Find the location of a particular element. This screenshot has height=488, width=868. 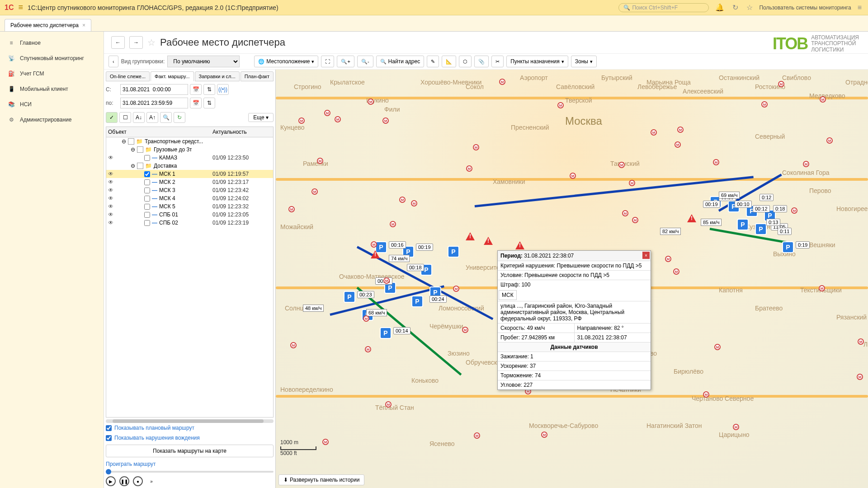

live-button: ((•)) is located at coordinates (223, 89).